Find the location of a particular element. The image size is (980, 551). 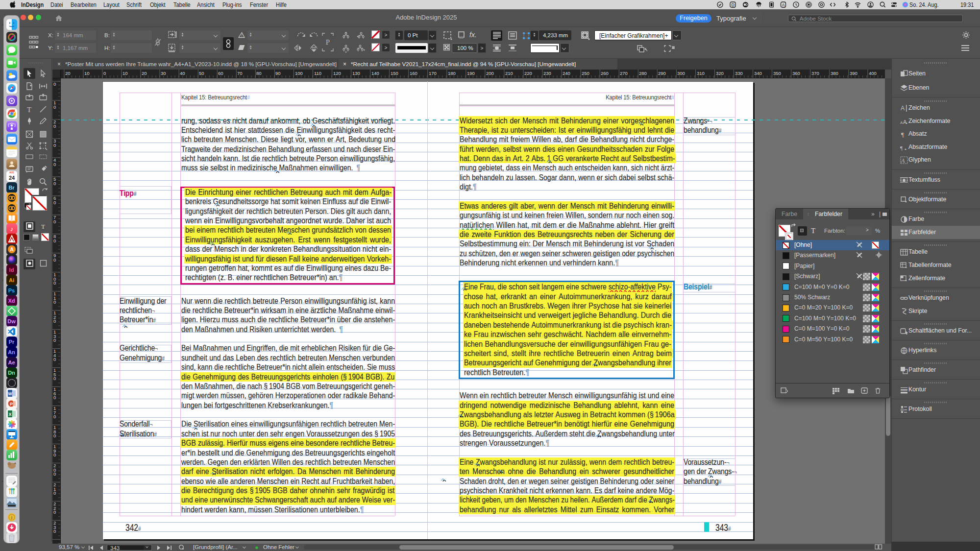

svg-text: i is located at coordinates (12, 518).